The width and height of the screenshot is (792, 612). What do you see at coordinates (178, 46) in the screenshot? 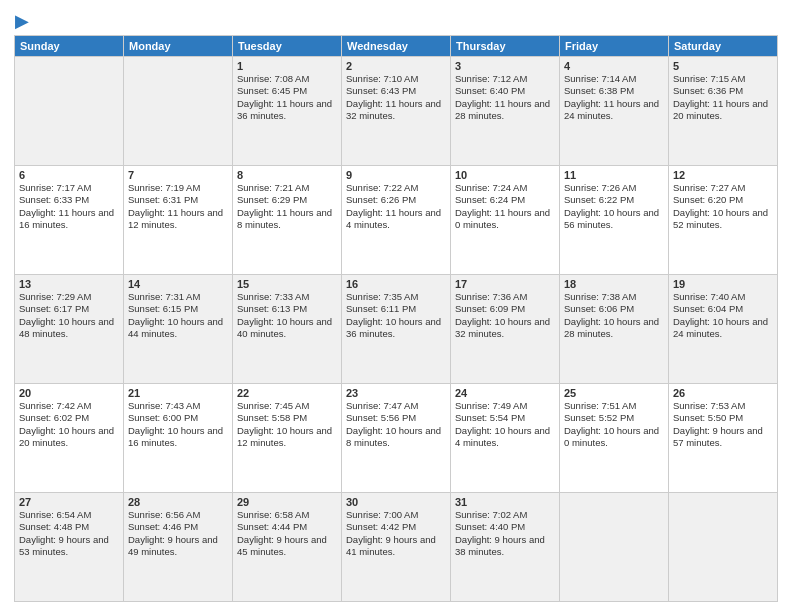
I see `calendar-day-header: Monday` at bounding box center [178, 46].